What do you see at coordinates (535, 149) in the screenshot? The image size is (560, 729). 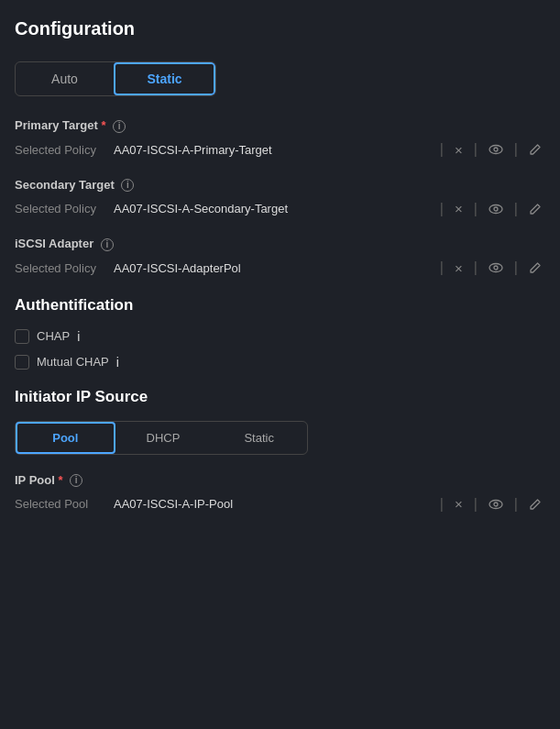 I see `primary-target-edit-btn` at bounding box center [535, 149].